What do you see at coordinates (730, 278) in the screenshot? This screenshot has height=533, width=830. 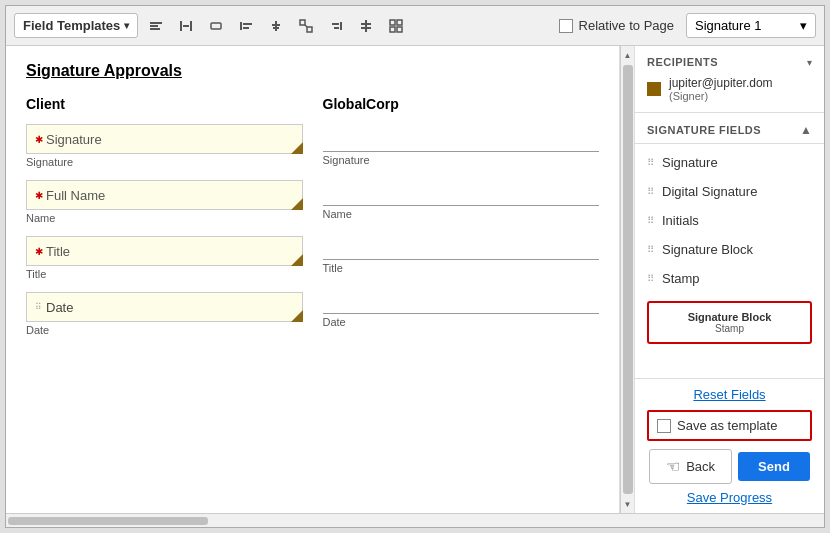 I see `sig-field-stamp: ⠿ Stamp` at bounding box center [730, 278].